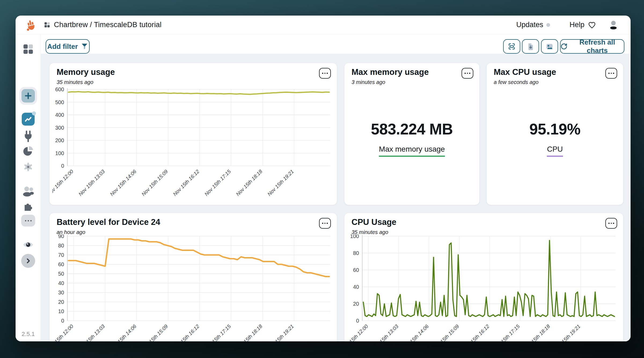  What do you see at coordinates (61, 255) in the screenshot?
I see `svg-text: 70` at bounding box center [61, 255].